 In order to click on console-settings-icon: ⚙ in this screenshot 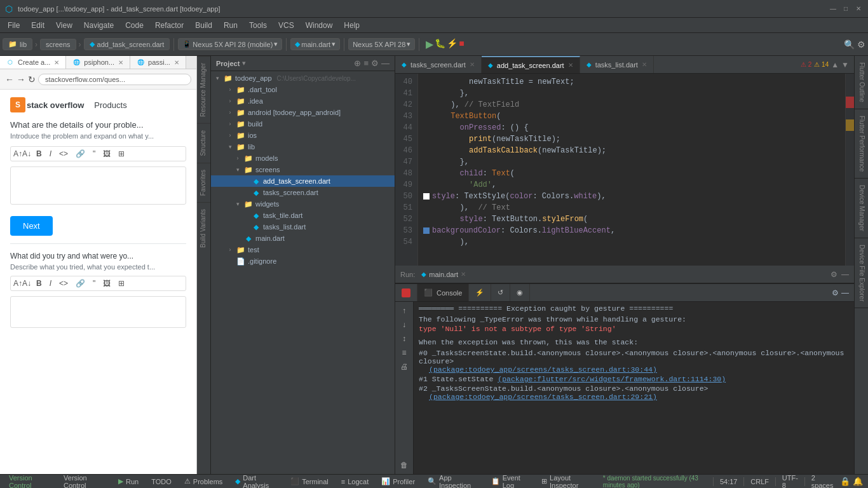, I will do `click(835, 293)`.